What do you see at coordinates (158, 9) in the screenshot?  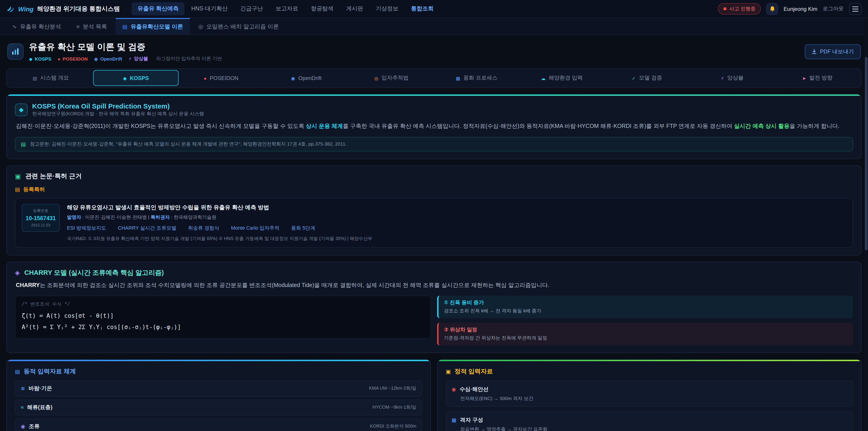 I see `nav-item-oil-spill-prediction: 유출유 확산예측` at bounding box center [158, 9].